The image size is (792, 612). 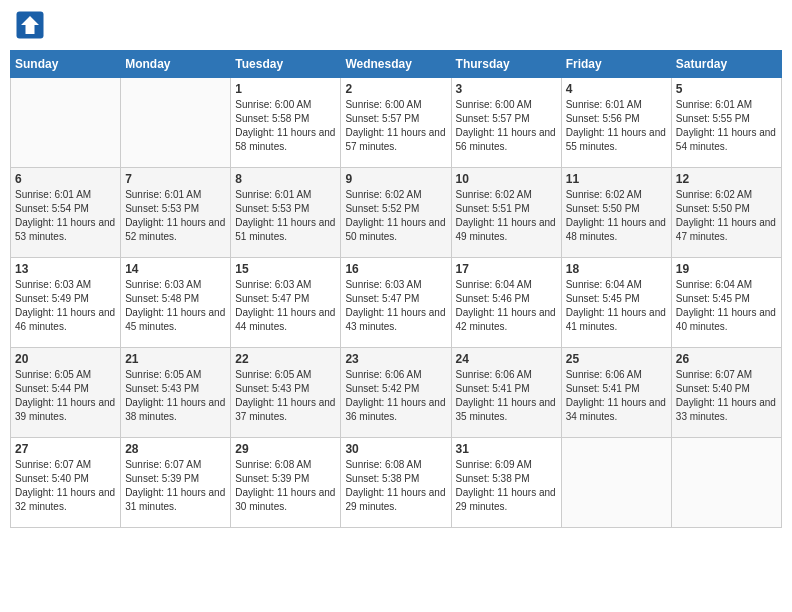 I want to click on calendar-cell: 11Sunrise: 6:02 AM Sunset: 5:50 PM Dayli…, so click(x=616, y=213).